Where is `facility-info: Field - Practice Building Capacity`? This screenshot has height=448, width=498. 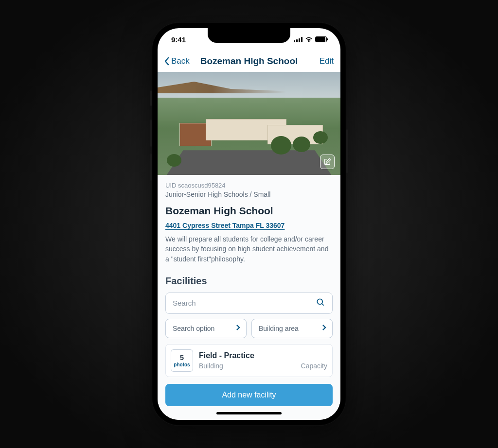 facility-info: Field - Practice Building Capacity is located at coordinates (263, 361).